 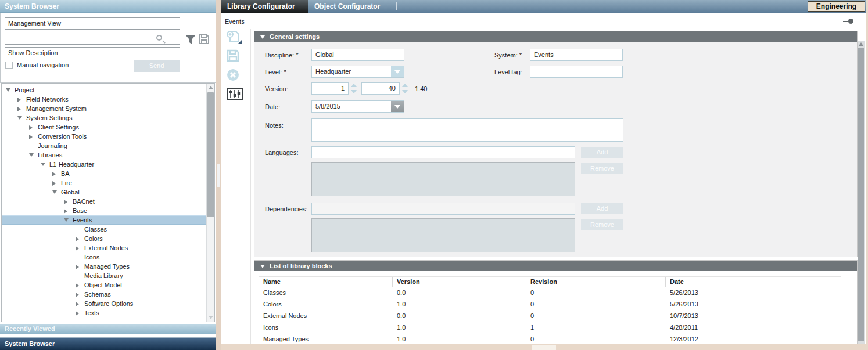 What do you see at coordinates (105, 304) in the screenshot?
I see `tree-item-software-options: Software Options` at bounding box center [105, 304].